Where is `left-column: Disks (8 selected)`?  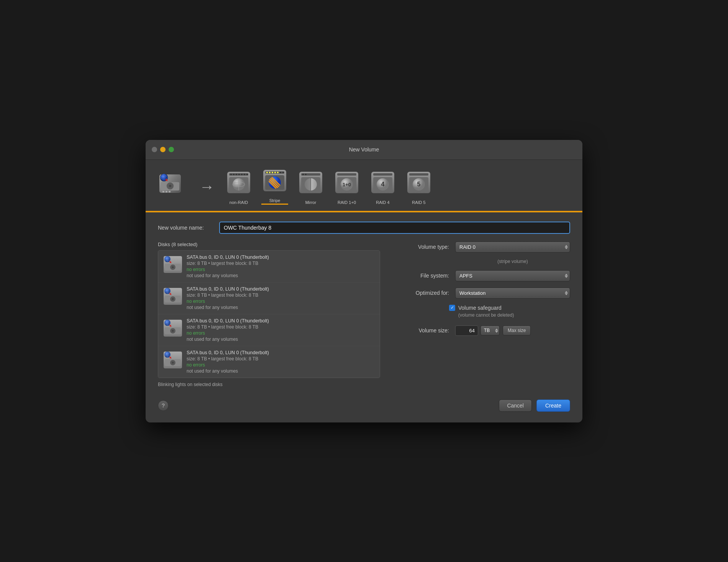 left-column: Disks (8 selected) is located at coordinates (269, 314).